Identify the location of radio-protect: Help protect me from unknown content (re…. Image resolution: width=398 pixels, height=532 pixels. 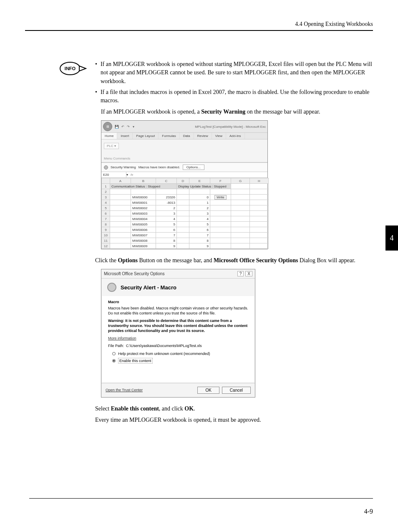
(180, 354).